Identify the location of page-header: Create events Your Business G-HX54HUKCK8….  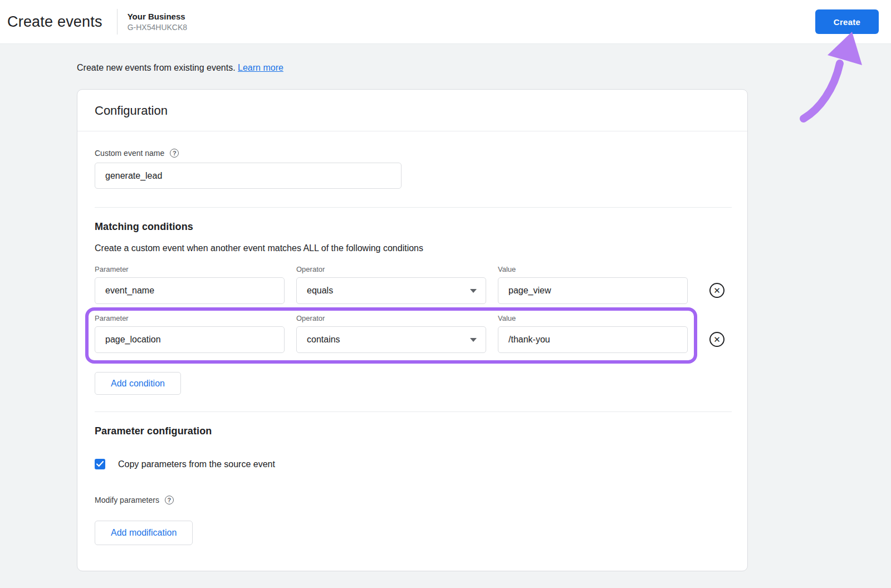
(446, 22).